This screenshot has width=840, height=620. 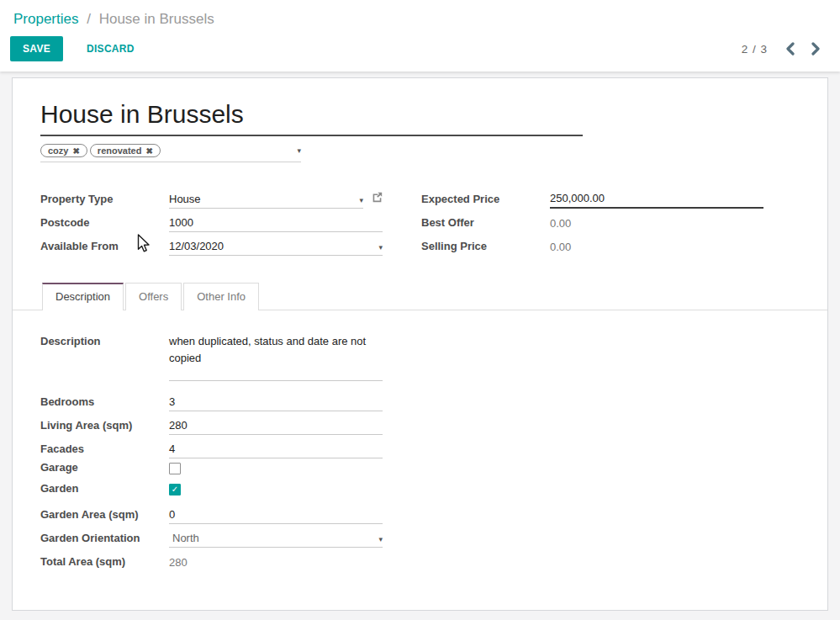 I want to click on postcode-value: 1000, so click(x=182, y=222).